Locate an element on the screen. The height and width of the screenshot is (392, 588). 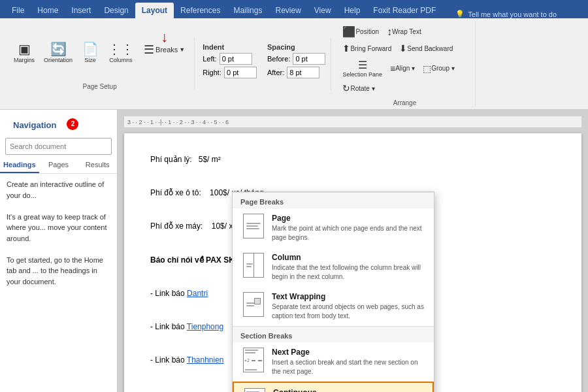
ribbon-group-indent-spacing: Indent Left: Right: Spacing Before: is located at coordinates (264, 64).